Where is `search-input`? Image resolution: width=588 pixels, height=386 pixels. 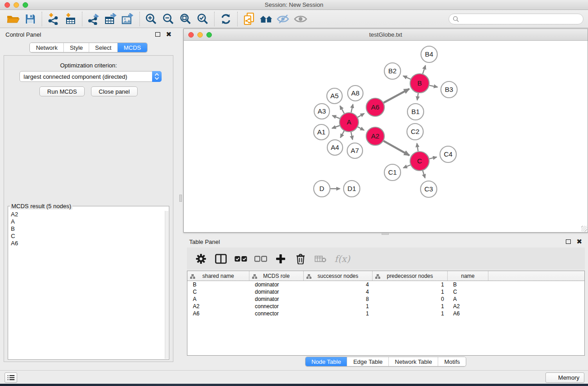 search-input is located at coordinates (522, 19).